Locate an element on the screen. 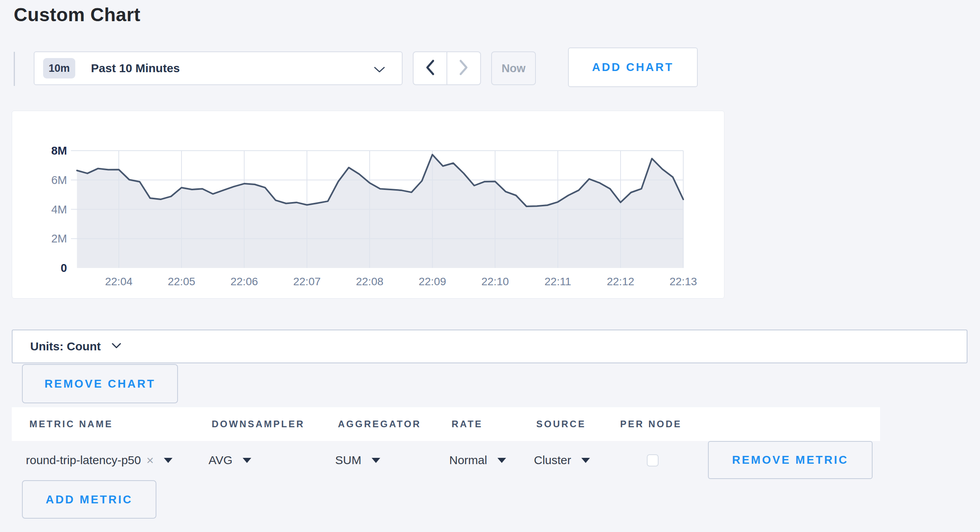  prev-time-button is located at coordinates (430, 68).